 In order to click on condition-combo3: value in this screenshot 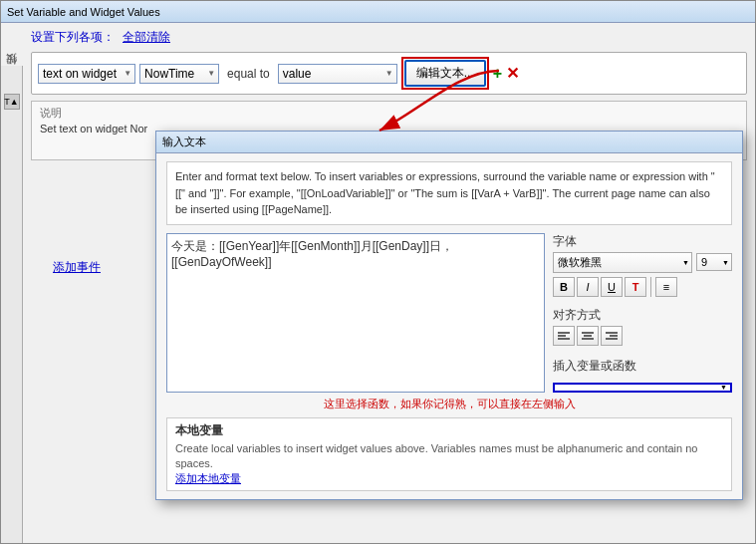, I will do `click(338, 74)`.